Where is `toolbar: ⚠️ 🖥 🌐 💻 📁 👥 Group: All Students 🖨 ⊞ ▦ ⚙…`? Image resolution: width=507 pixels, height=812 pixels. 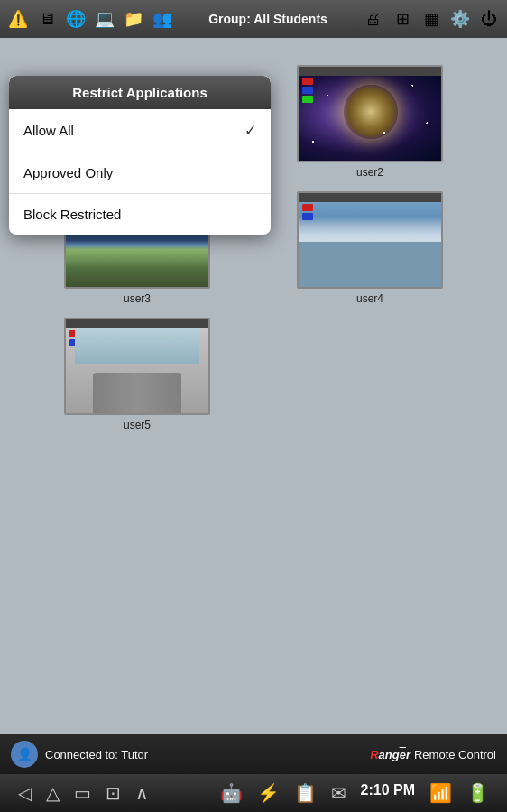 toolbar: ⚠️ 🖥 🌐 💻 📁 👥 Group: All Students 🖨 ⊞ ▦ ⚙… is located at coordinates (254, 19).